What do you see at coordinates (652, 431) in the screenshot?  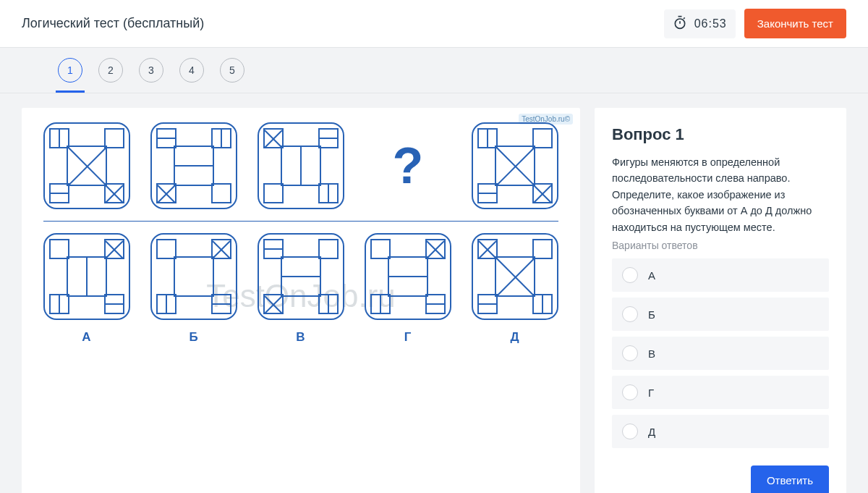 I see `option-label: Д` at bounding box center [652, 431].